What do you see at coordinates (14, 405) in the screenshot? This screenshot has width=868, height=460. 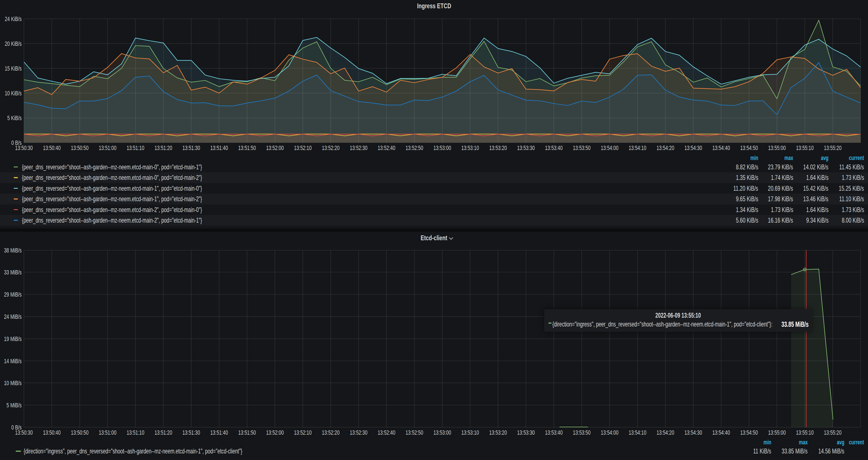 I see `svg-text: 5 MiB/s` at bounding box center [14, 405].